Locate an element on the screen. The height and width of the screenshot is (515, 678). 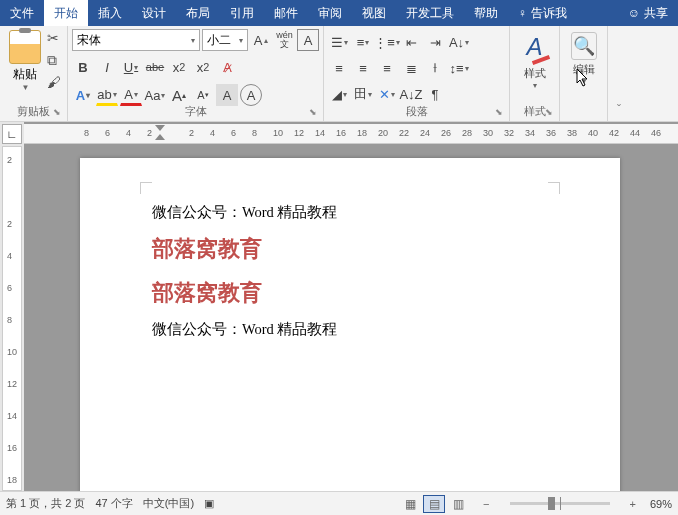
show-marks-button: ¶ is located at coordinates (435, 94).